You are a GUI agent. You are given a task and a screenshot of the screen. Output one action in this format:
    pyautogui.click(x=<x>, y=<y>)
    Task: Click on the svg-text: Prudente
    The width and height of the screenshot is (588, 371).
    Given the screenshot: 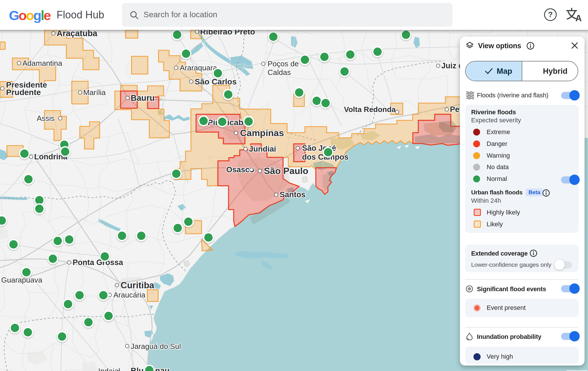 What is the action you would take?
    pyautogui.click(x=24, y=92)
    